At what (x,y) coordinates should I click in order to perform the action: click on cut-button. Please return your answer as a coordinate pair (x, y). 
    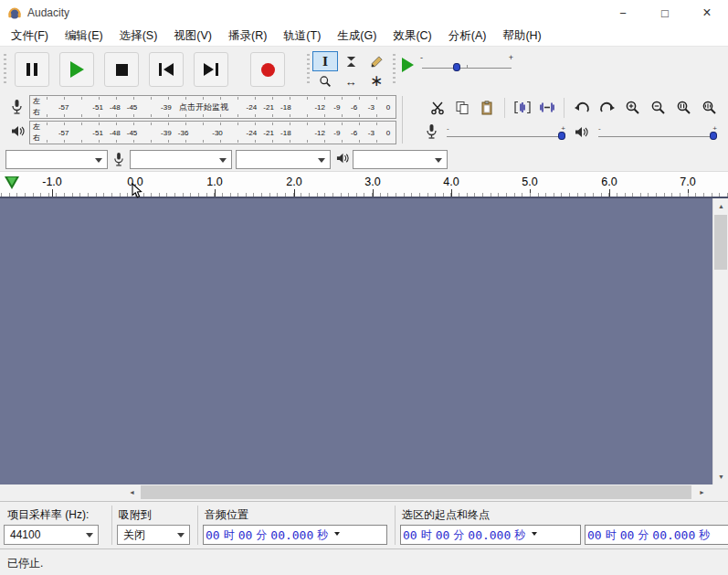
    Looking at the image, I should click on (437, 108).